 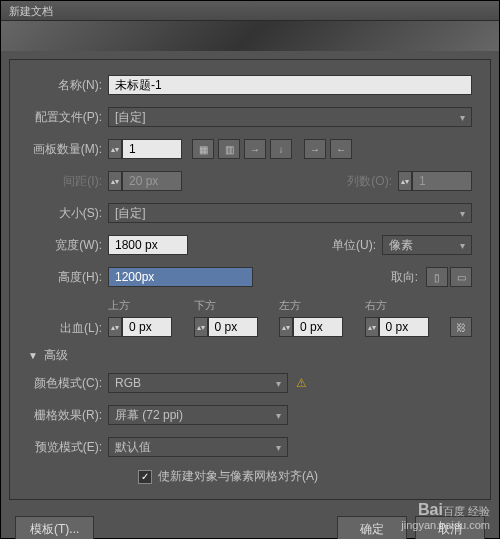 I want to click on advanced-label: 高级, so click(x=56, y=356).